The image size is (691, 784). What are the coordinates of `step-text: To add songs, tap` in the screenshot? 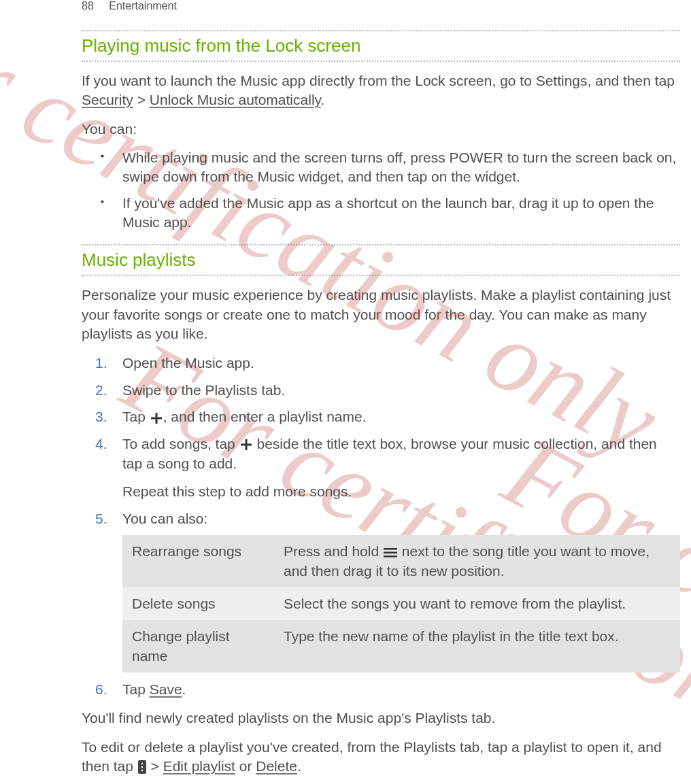 It's located at (181, 443).